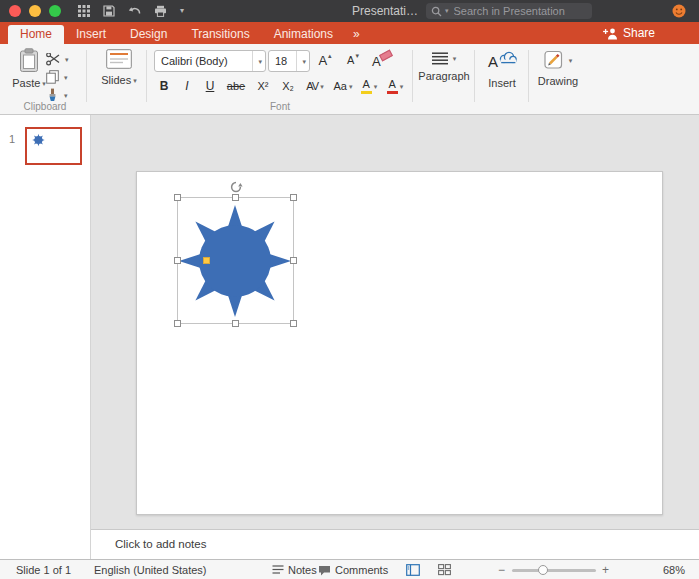 The width and height of the screenshot is (699, 579). Describe the element at coordinates (554, 60) in the screenshot. I see `drawing-pencil-icon` at that location.